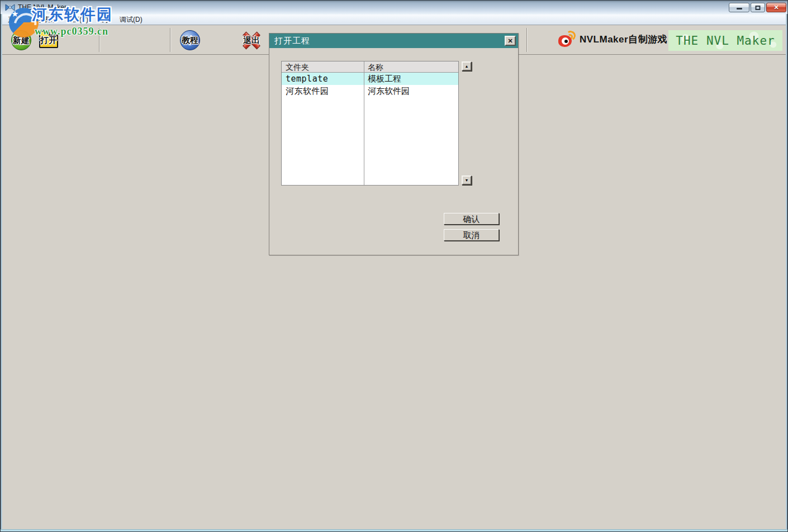 This screenshot has width=788, height=532. I want to click on menu-item-system: 系统, so click(15, 20).